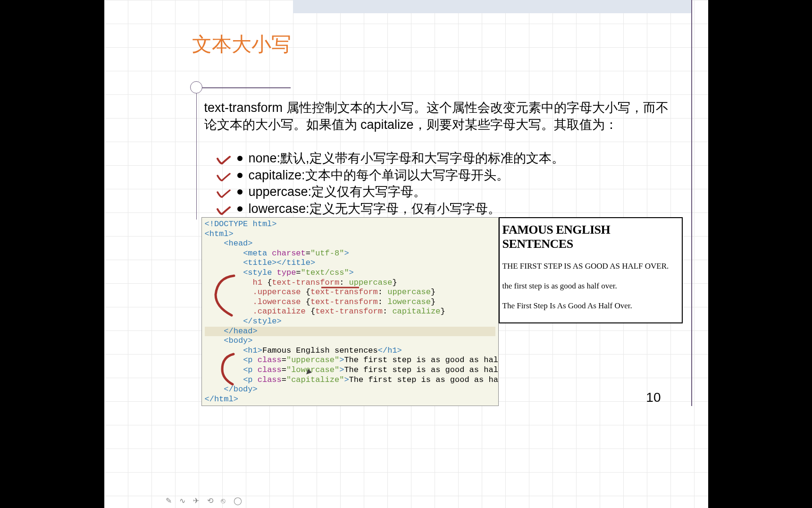  What do you see at coordinates (591, 237) in the screenshot?
I see `output-heading: FAMOUS ENGLISH SENTENCES` at bounding box center [591, 237].